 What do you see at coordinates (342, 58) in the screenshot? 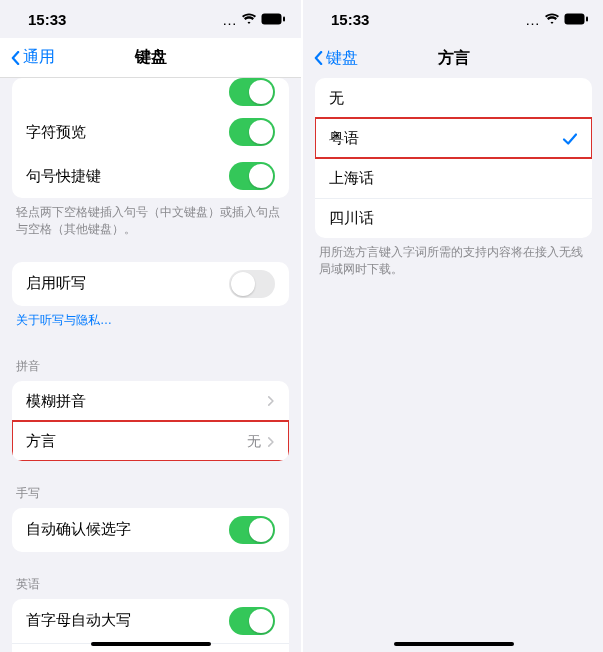
I see `back-label: 键盘` at bounding box center [342, 58].